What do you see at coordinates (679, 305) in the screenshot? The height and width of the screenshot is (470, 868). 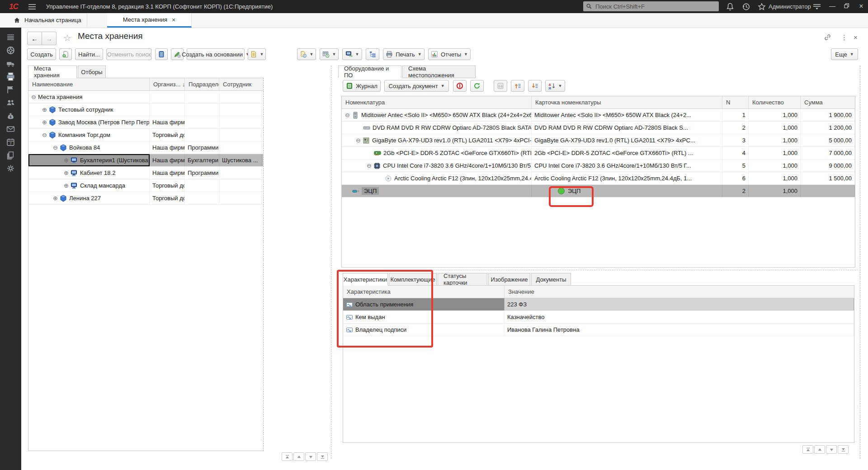 I see `characteristic-value-cell: 223 ФЗ` at bounding box center [679, 305].